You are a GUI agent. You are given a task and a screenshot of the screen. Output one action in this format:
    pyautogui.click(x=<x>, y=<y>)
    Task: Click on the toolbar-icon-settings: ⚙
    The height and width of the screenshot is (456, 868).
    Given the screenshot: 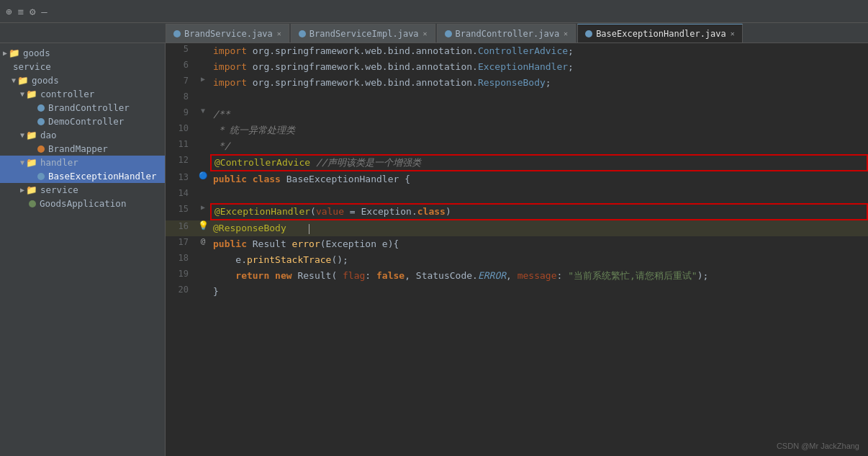 What is the action you would take?
    pyautogui.click(x=32, y=12)
    